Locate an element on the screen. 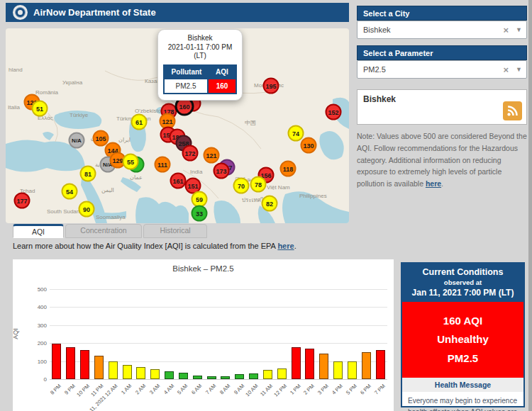 Image resolution: width=532 pixels, height=411 pixels. chart-bar-8-pm is located at coordinates (57, 361).